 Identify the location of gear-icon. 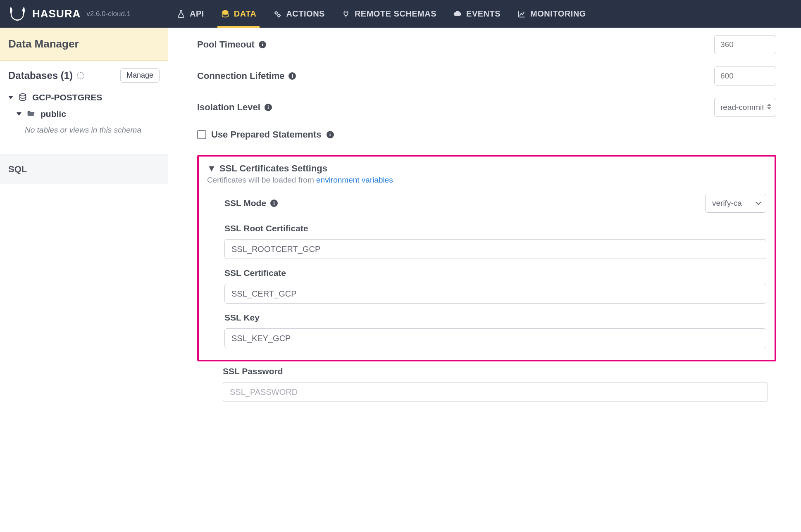
(277, 14).